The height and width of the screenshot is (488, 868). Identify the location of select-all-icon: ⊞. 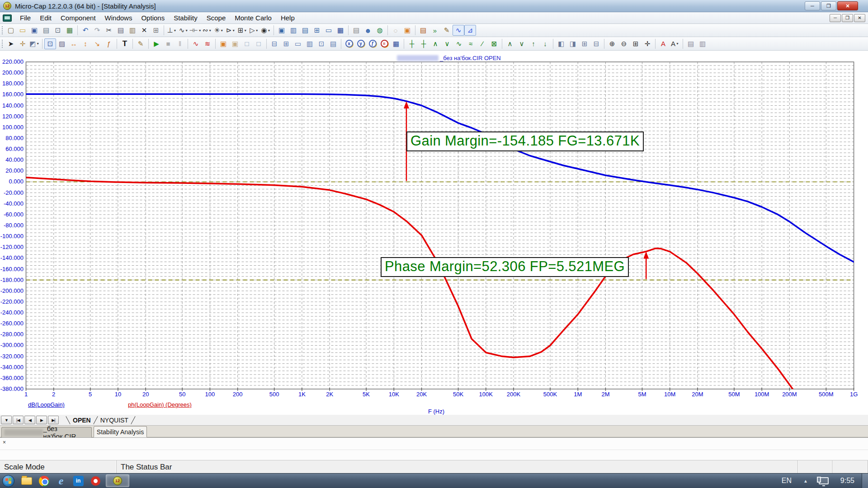
(156, 30).